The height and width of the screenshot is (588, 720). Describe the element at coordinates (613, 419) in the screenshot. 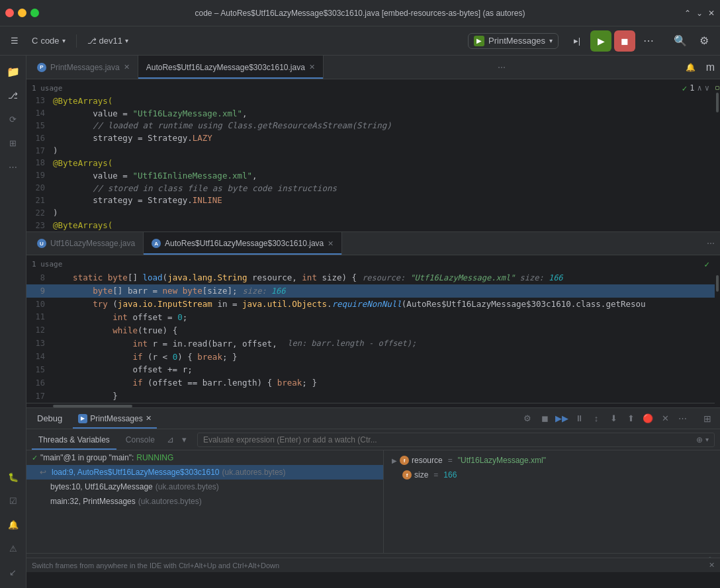

I see `debug-stepinto-btn: ⬇` at that location.